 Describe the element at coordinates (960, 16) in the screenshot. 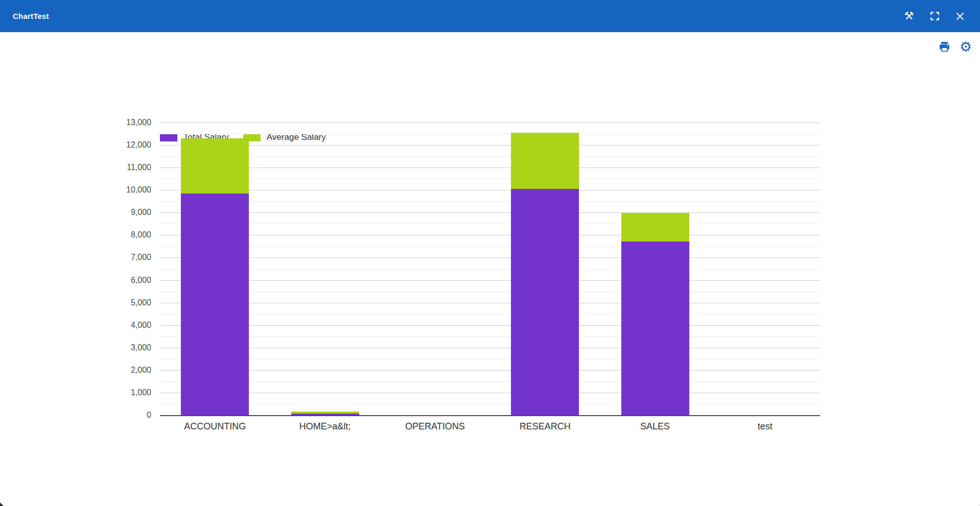

I see `close-icon` at that location.